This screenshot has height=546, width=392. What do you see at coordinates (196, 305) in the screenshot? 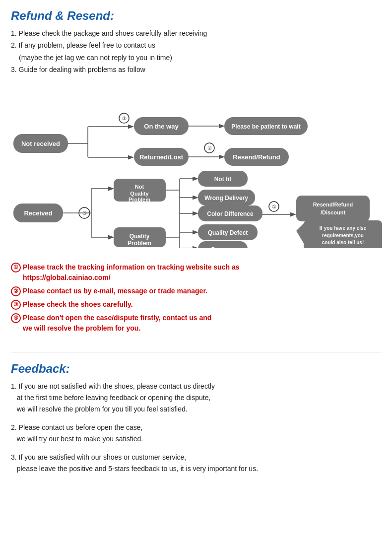
I see `note-item-3: ③ Please check the shoes carefully.` at bounding box center [196, 305].